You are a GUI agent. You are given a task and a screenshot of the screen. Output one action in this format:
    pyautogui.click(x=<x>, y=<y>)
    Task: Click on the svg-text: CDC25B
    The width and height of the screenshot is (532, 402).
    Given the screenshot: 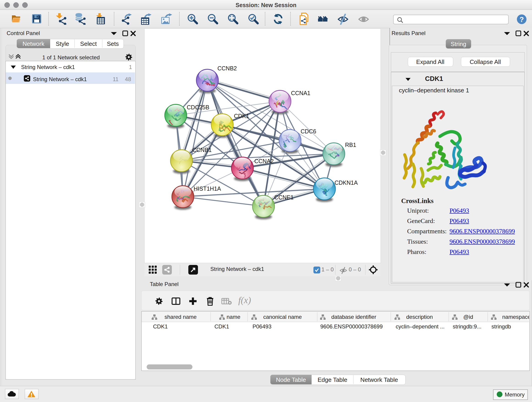 What is the action you would take?
    pyautogui.click(x=198, y=107)
    